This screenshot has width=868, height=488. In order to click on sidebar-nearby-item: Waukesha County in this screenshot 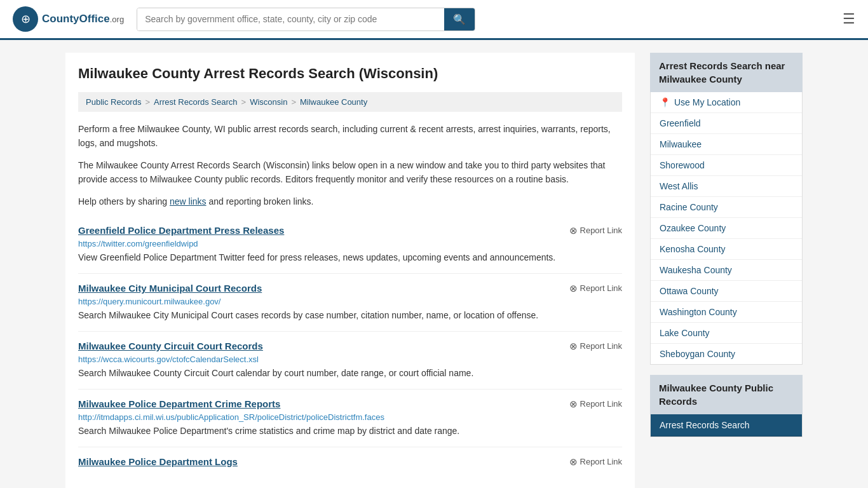, I will do `click(726, 271)`.